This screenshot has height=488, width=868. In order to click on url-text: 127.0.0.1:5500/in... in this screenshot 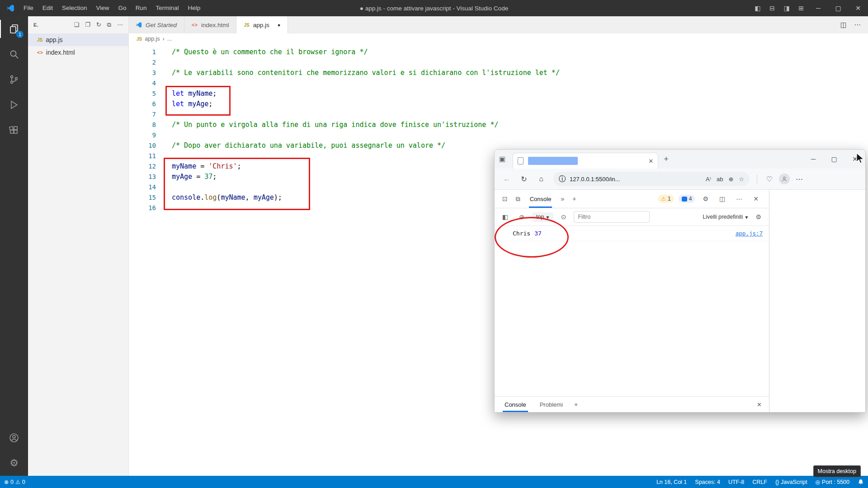, I will do `click(595, 179)`.